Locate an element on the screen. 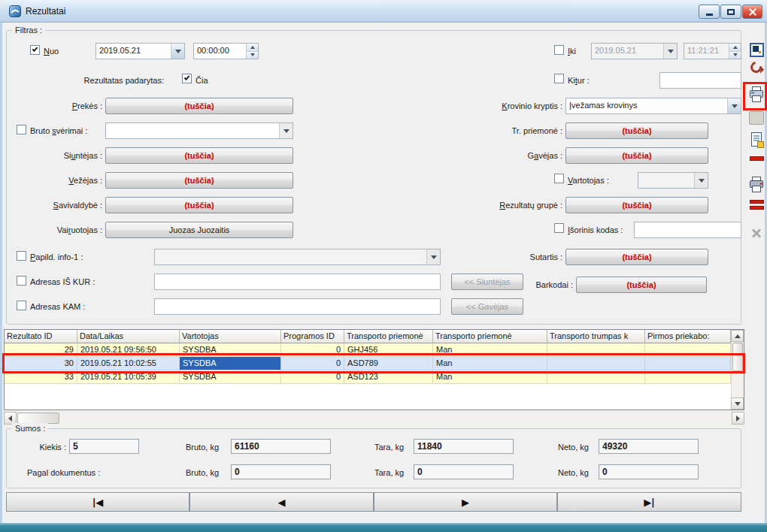  titlebar: Rezultatai is located at coordinates (384, 11).